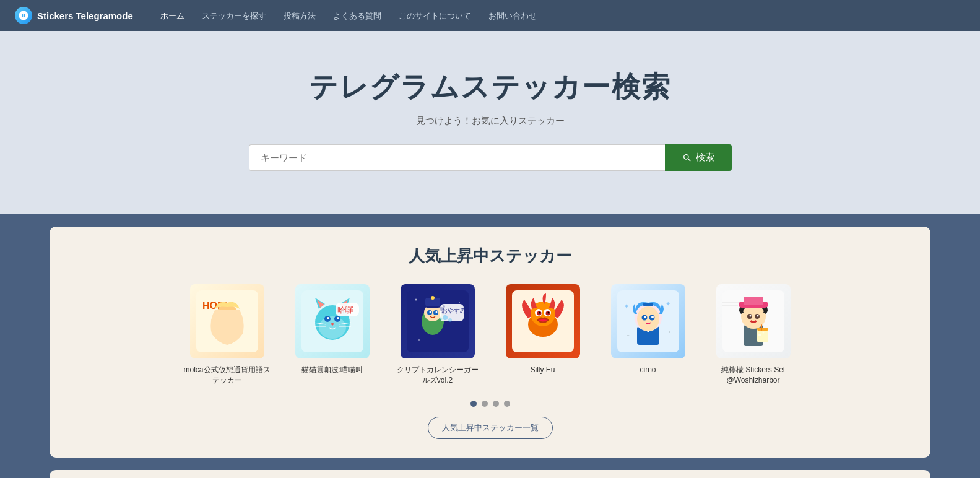 This screenshot has width=980, height=478. I want to click on sticker-item-cirno: ✦ ✦ + +, so click(648, 335).